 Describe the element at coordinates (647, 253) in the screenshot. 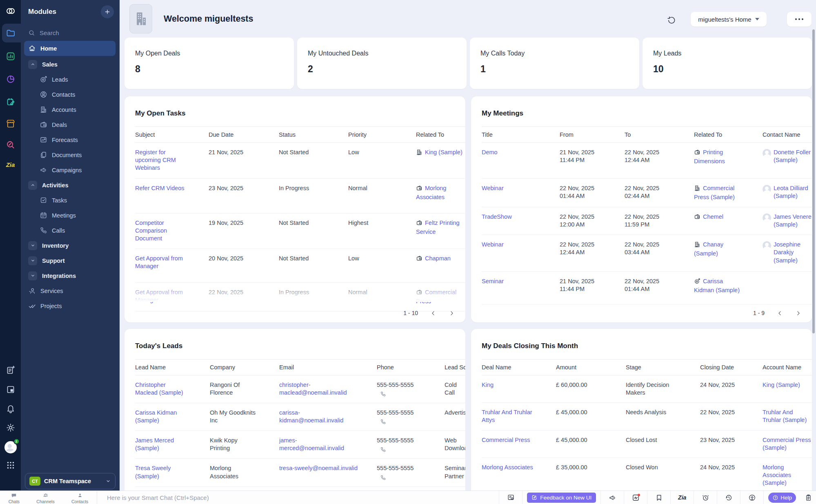

I see `table-row: Webinar 22 Nov, 202512:44 AM 22 Nov, 202…` at that location.